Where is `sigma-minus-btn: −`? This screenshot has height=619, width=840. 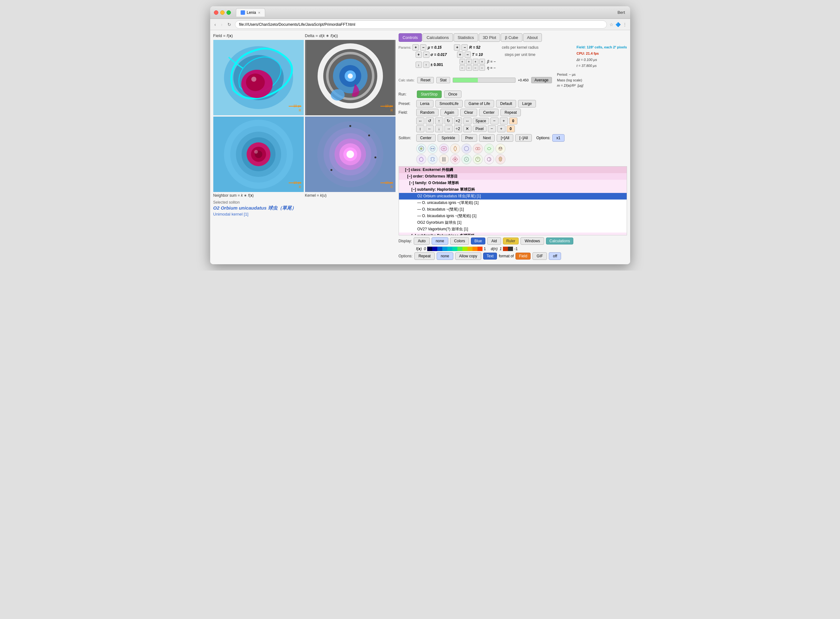 sigma-minus-btn: − is located at coordinates (426, 55).